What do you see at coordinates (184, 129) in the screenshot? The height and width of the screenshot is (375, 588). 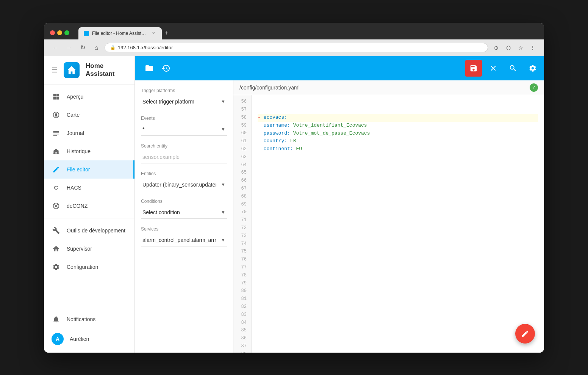 I see `events-select: *` at bounding box center [184, 129].